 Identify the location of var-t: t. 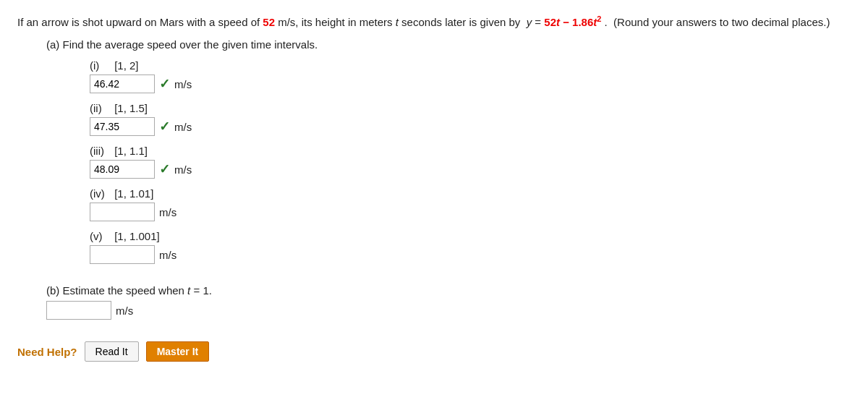
(397, 22).